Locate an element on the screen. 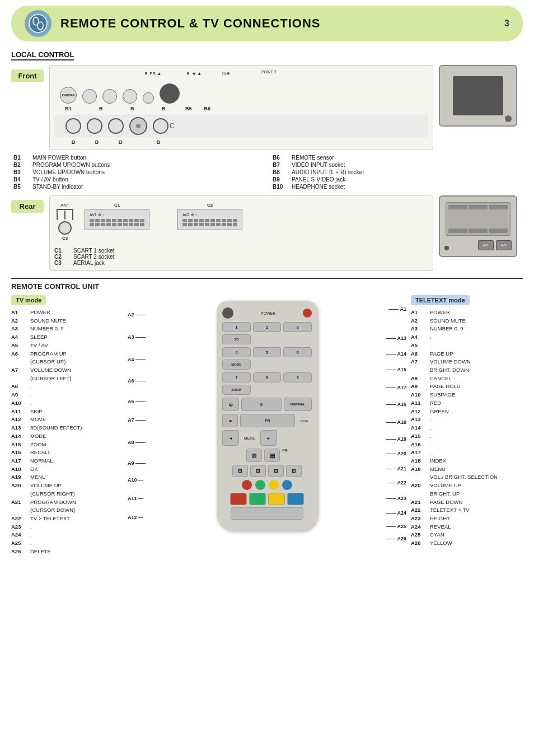 This screenshot has height=756, width=534. btn-b4 is located at coordinates (296, 499).